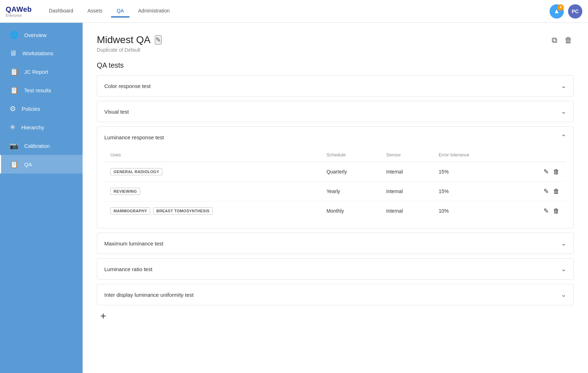  Describe the element at coordinates (41, 72) in the screenshot. I see `sidebar-item-jc-report: 📋 JC Report` at that location.